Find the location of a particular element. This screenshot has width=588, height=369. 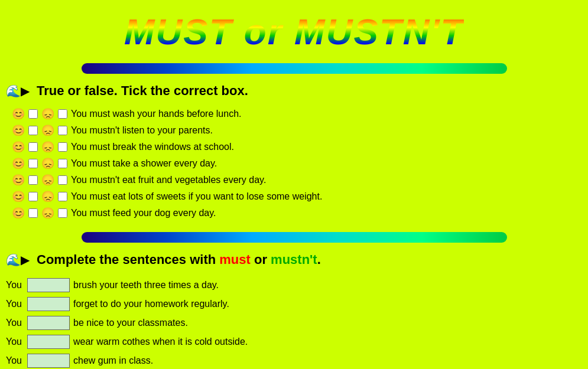

sad-emoji-3: 😞 is located at coordinates (48, 147).